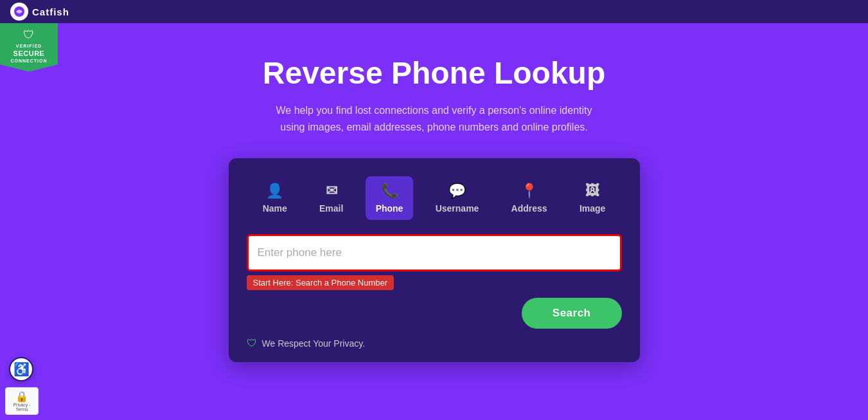  I want to click on shield-icon: 🛡, so click(29, 35).